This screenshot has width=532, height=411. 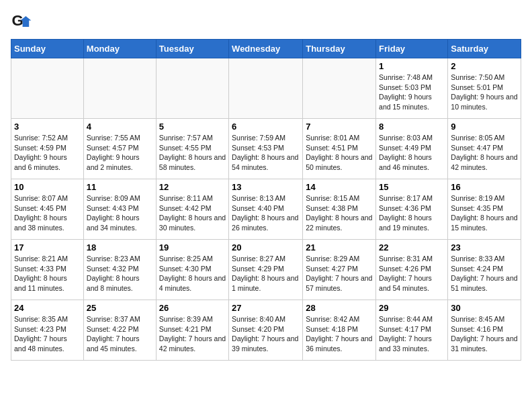 I want to click on day-info: Sunrise: 8:31 AM Sunset: 4:26 PM Dayligh…, so click(x=412, y=274).